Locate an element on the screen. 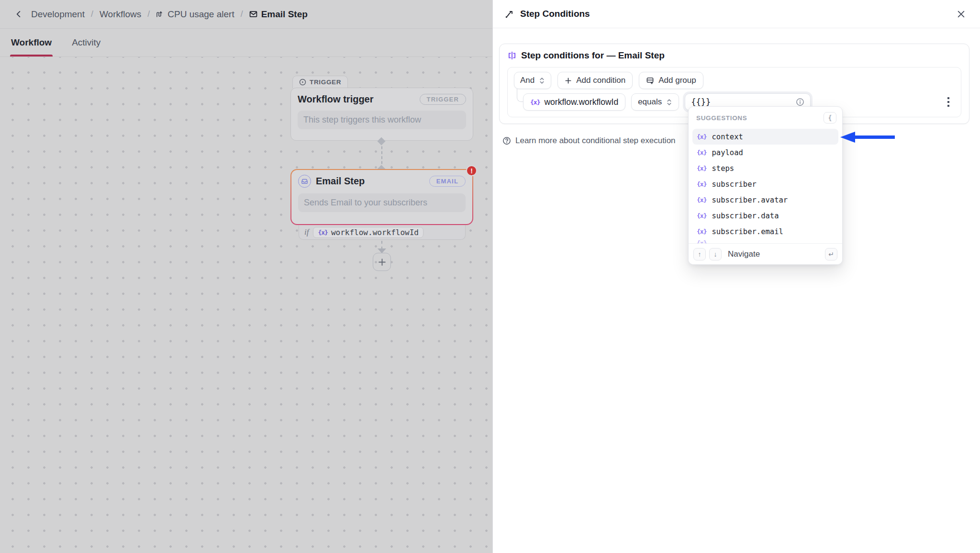  suggestion-item-context: {x} context is located at coordinates (766, 137).